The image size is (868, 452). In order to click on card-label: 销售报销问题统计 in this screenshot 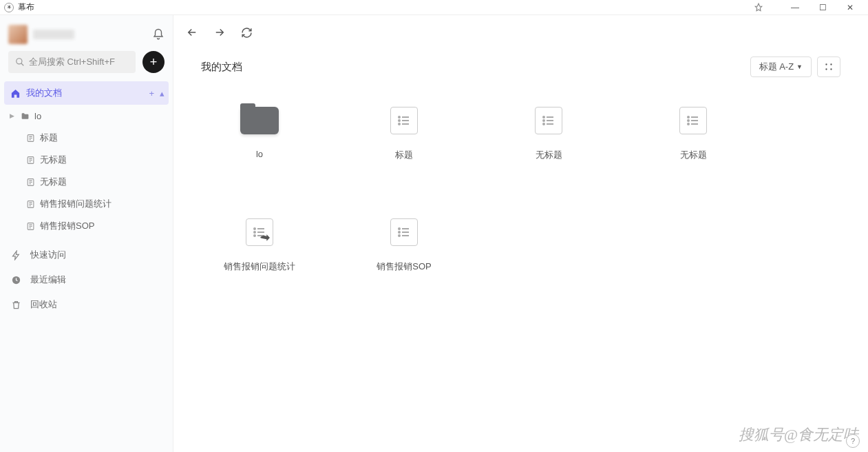, I will do `click(260, 267)`.